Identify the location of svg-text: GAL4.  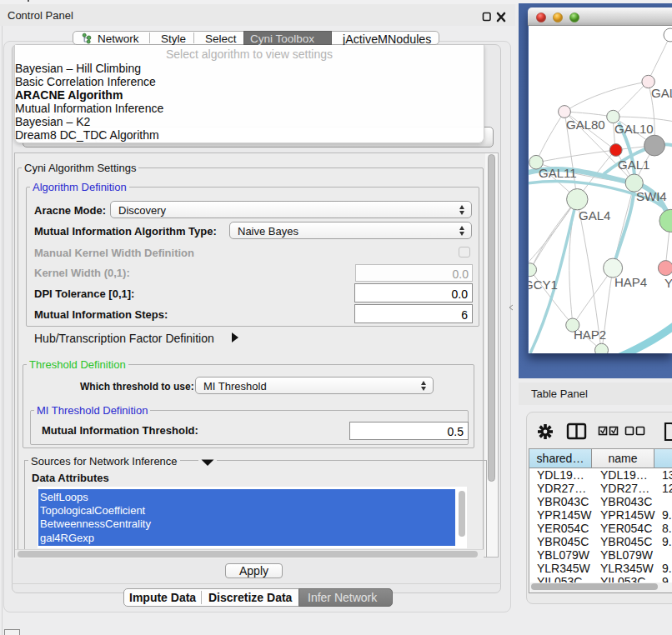
(594, 215).